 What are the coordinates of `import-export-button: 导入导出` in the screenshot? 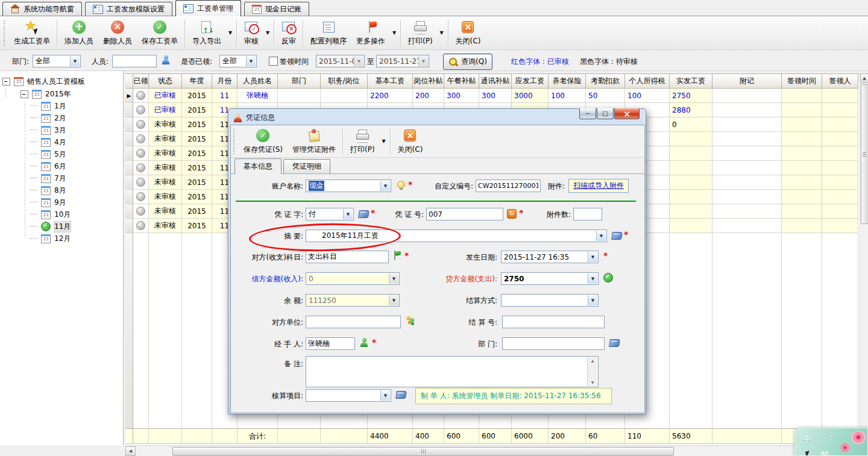 It's located at (207, 33).